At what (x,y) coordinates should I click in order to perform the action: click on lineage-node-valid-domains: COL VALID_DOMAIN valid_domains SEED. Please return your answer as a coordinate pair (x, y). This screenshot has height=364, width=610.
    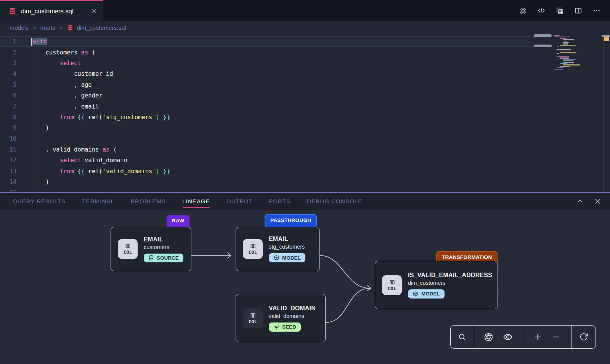
    Looking at the image, I should click on (281, 318).